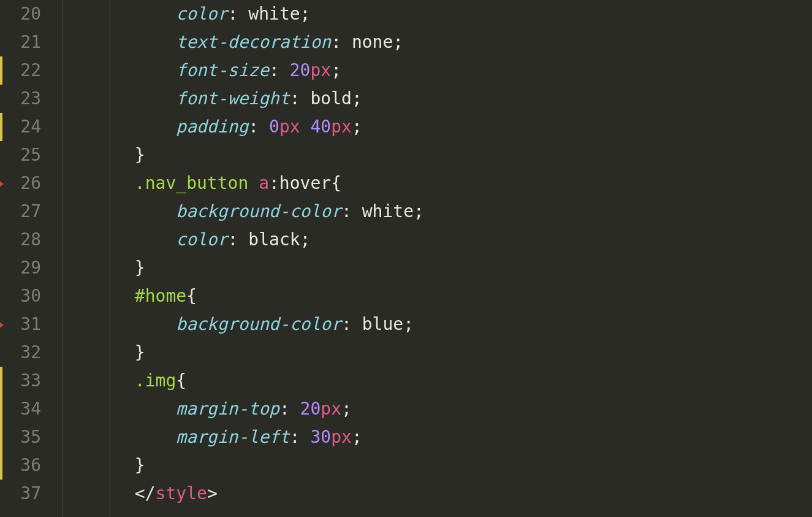  What do you see at coordinates (26, 127) in the screenshot?
I see `line-number: 24` at bounding box center [26, 127].